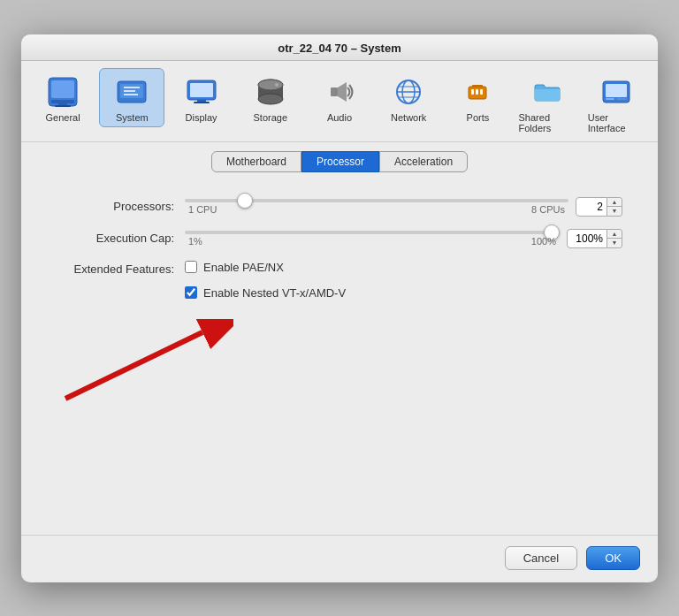 This screenshot has width=679, height=616. What do you see at coordinates (614, 211) in the screenshot?
I see `processors-spin-down: ▼` at bounding box center [614, 211].